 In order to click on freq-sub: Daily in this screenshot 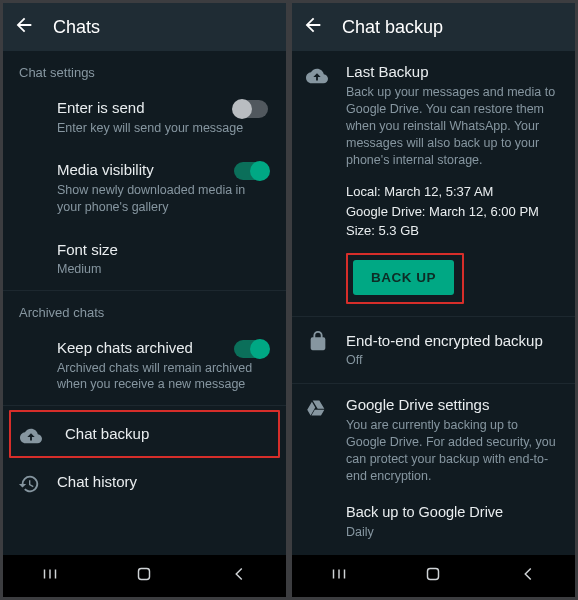, I will do `click(452, 532)`.